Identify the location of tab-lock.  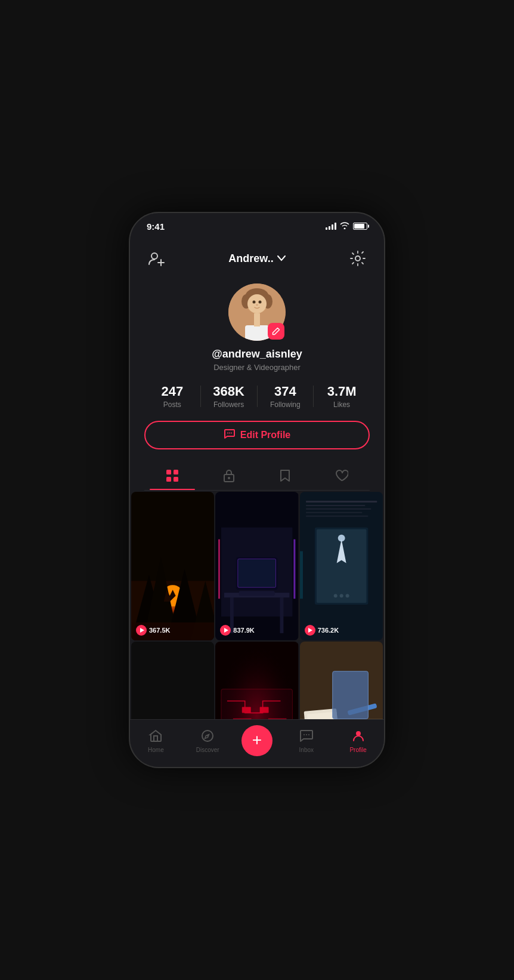
(229, 476).